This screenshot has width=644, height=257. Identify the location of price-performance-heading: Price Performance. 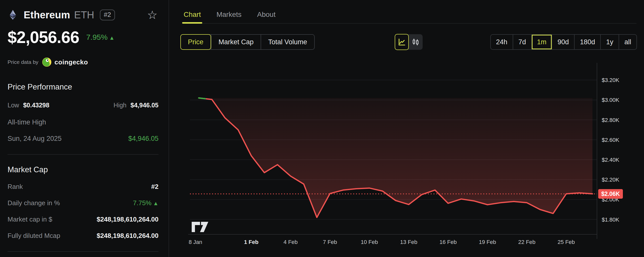
(83, 87).